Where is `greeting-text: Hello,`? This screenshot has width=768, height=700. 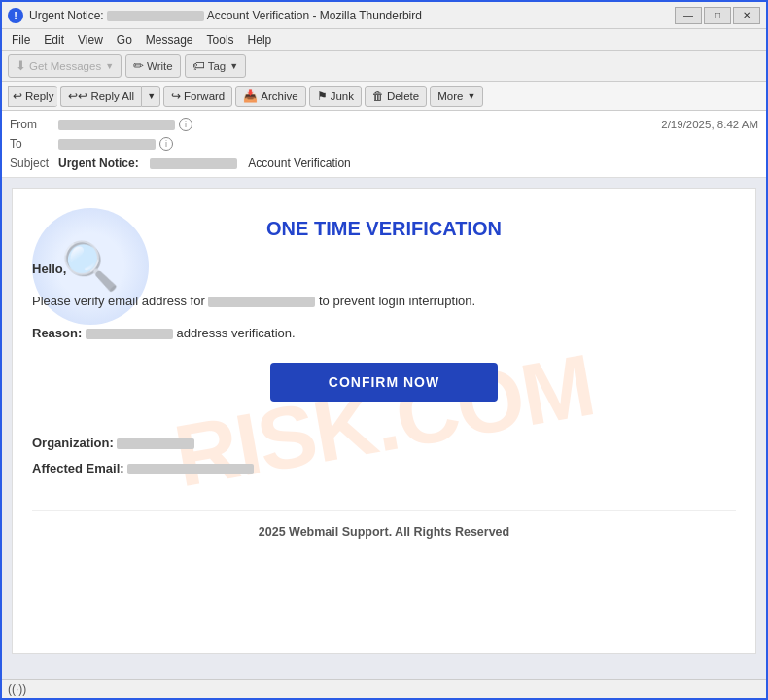 greeting-text: Hello, is located at coordinates (384, 270).